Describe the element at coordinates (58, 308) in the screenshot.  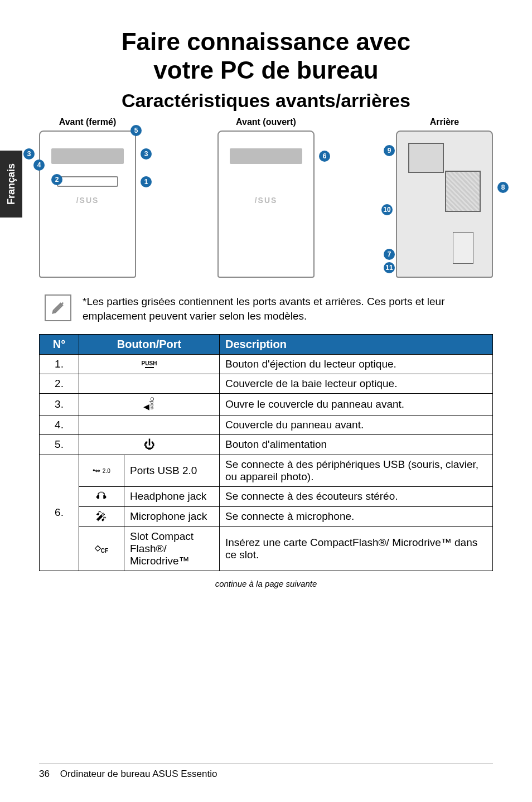
I see `note-icon` at that location.